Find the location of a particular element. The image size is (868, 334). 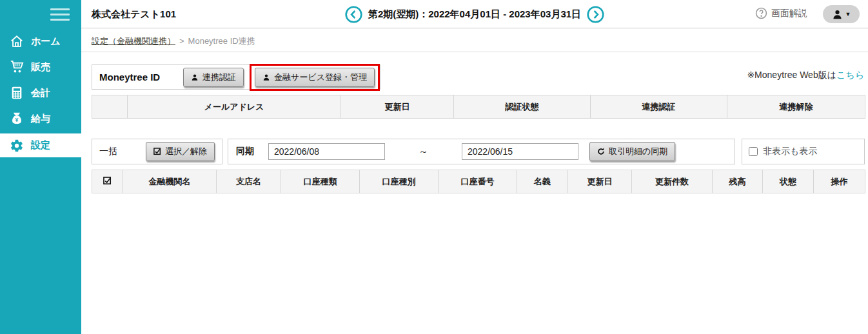

sidebar-item-label: ホーム is located at coordinates (46, 41).